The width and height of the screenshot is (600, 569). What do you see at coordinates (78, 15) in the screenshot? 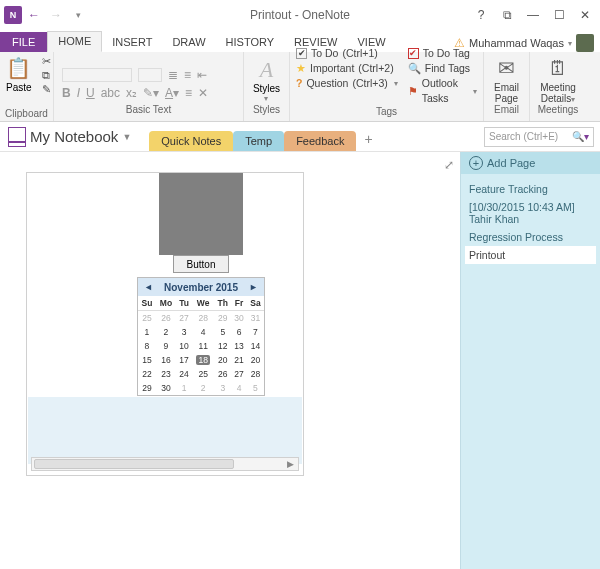
I see `qat-customize: ▾` at bounding box center [78, 15].